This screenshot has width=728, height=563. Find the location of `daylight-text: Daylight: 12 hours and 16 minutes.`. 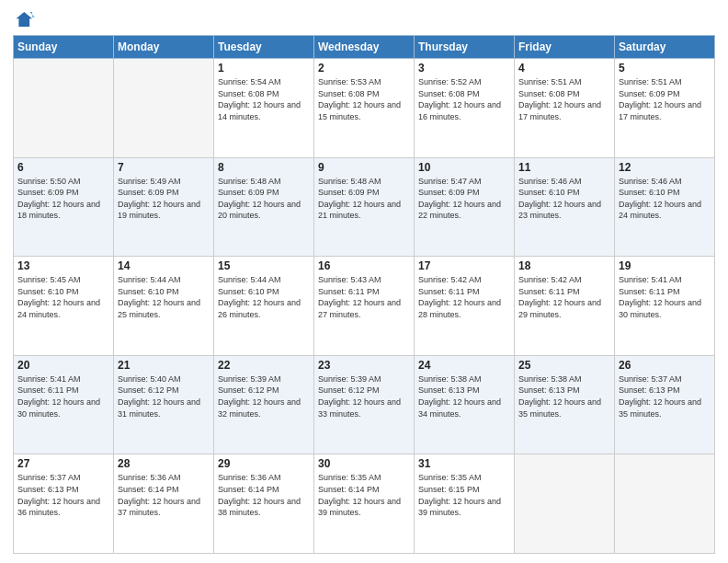

daylight-text: Daylight: 12 hours and 16 minutes. is located at coordinates (464, 110).